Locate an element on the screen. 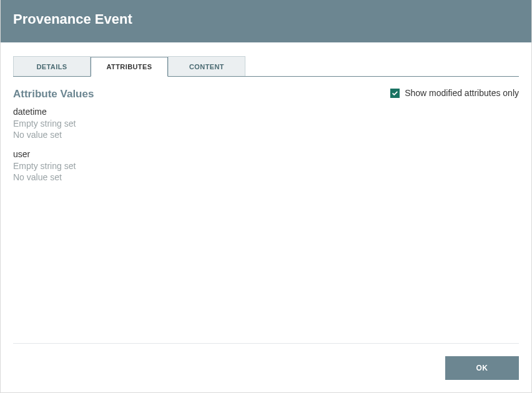  check-icon is located at coordinates (395, 94).